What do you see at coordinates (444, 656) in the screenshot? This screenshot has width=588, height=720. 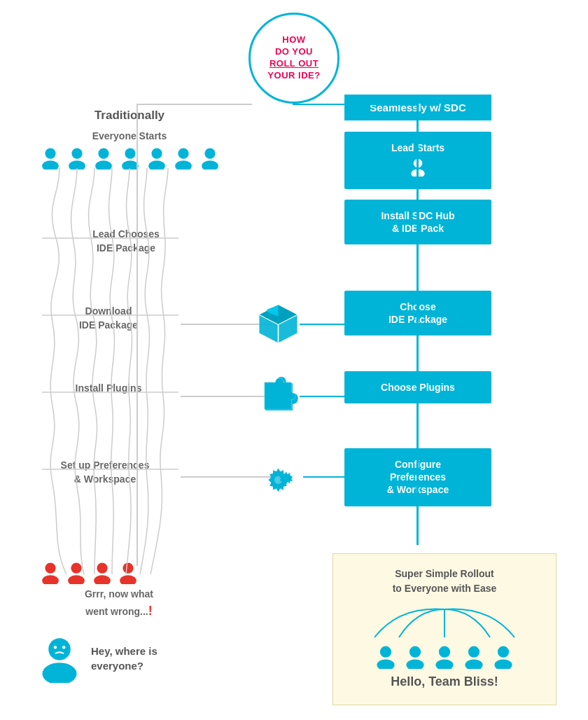 I see `happy-users-row` at bounding box center [444, 656].